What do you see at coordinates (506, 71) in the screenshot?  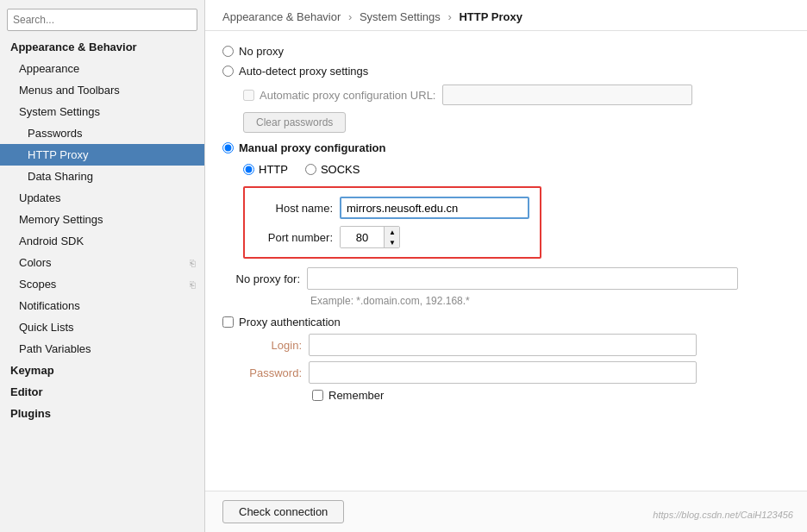 I see `auto-detect-row: Auto-detect proxy settings` at bounding box center [506, 71].